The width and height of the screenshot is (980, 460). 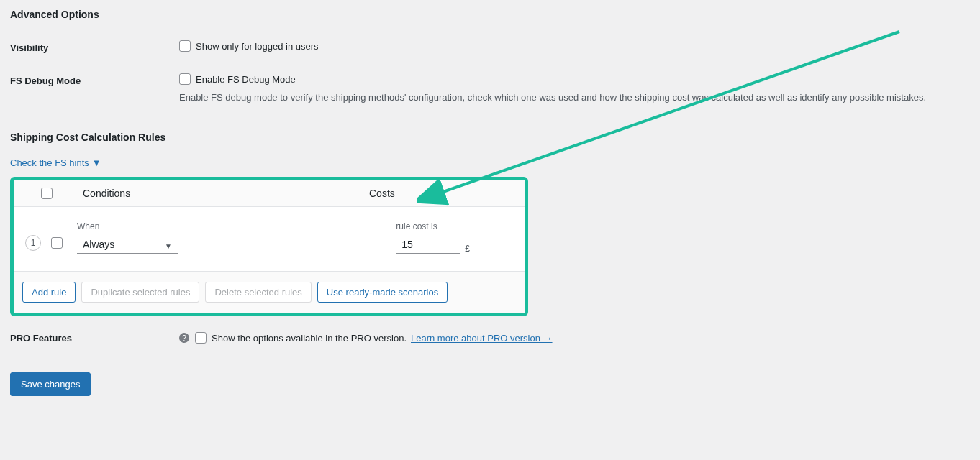 I want to click on rule-row-checkbox, so click(x=57, y=243).